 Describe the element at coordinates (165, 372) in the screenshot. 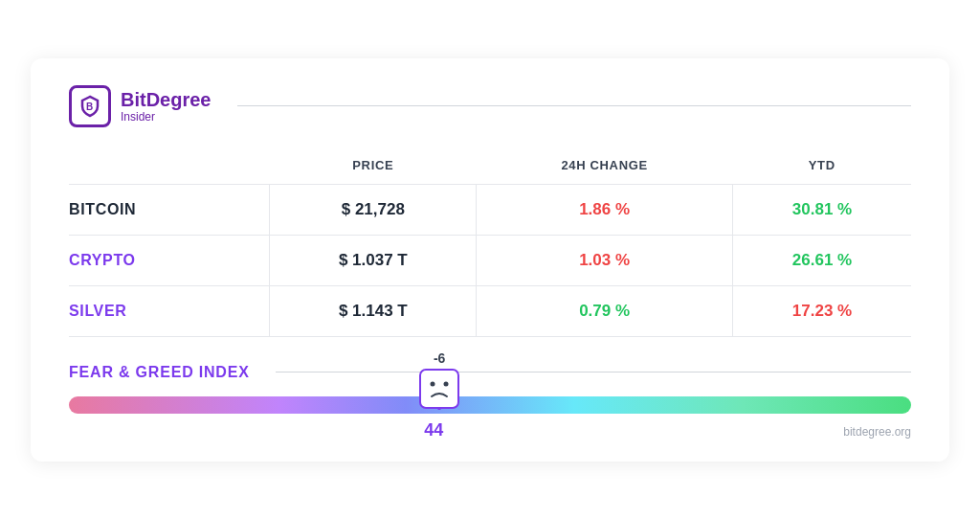

I see `fear-greed-title: FEAR & GREED INDEX` at that location.